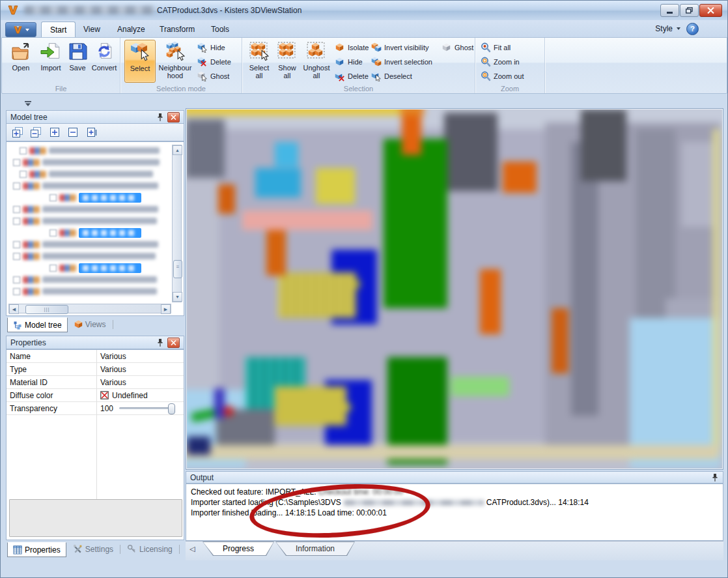 The width and height of the screenshot is (728, 578). I want to click on node-icon, so click(31, 257).